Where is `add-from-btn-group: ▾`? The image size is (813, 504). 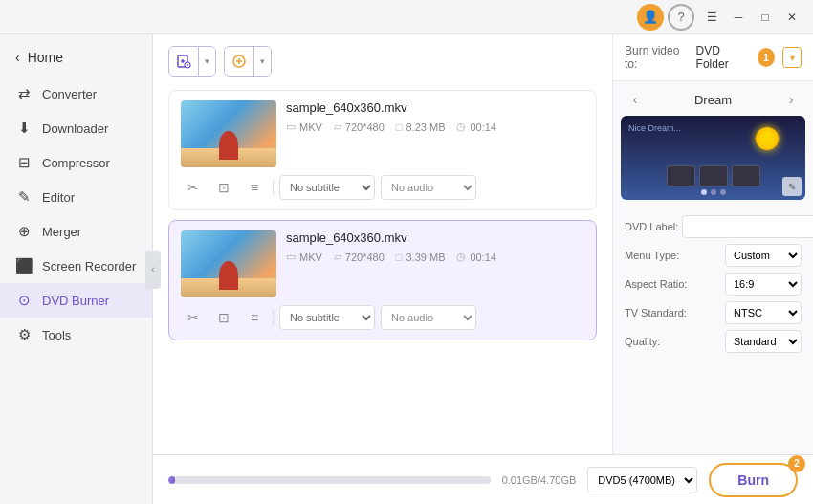
add-from-btn-group: ▾ is located at coordinates (248, 61).